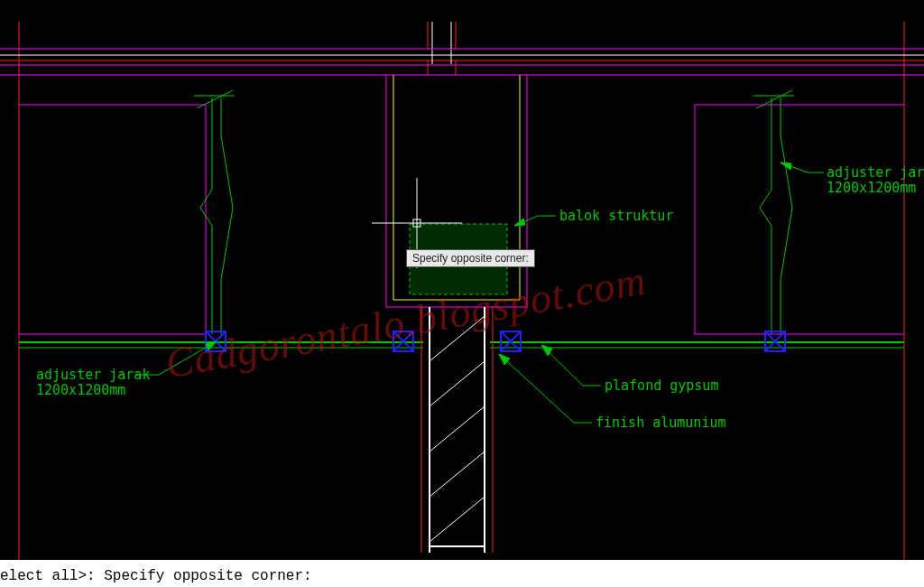 The image size is (924, 587). Describe the element at coordinates (616, 216) in the screenshot. I see `label-balok: balok struktur` at that location.